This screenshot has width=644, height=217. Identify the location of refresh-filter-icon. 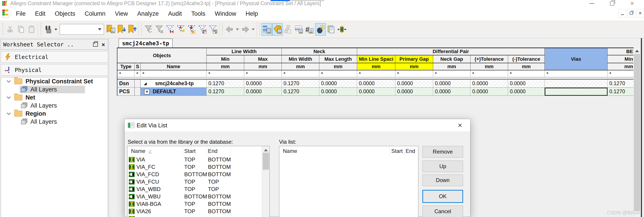
(148, 29).